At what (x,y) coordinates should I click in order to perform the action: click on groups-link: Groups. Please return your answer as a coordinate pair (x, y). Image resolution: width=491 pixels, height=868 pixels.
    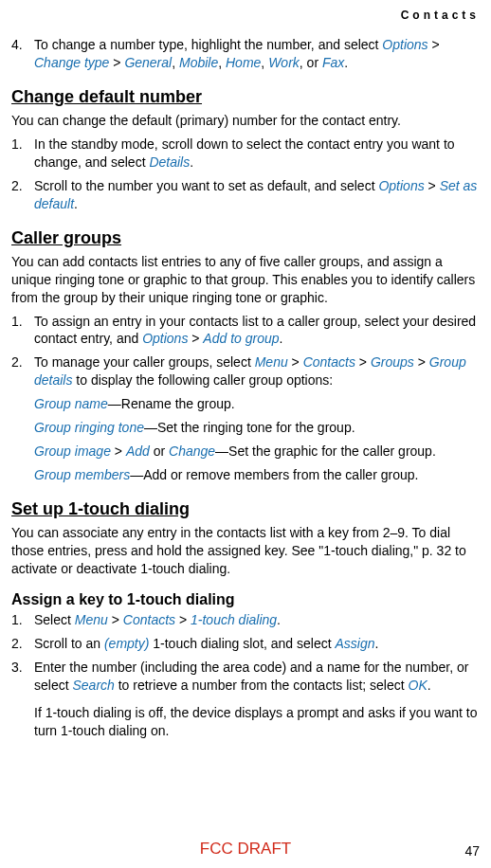
    Looking at the image, I should click on (392, 362).